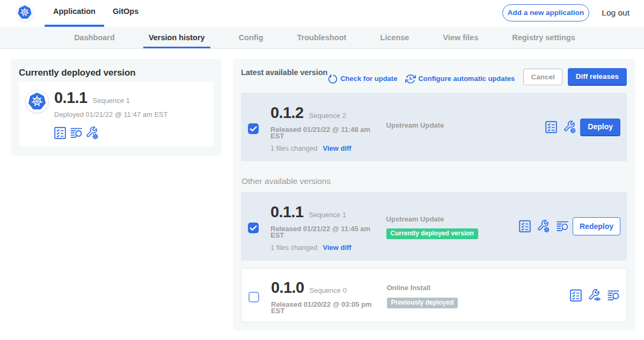  Describe the element at coordinates (253, 228) in the screenshot. I see `version-checkbox-0.1.1` at that location.